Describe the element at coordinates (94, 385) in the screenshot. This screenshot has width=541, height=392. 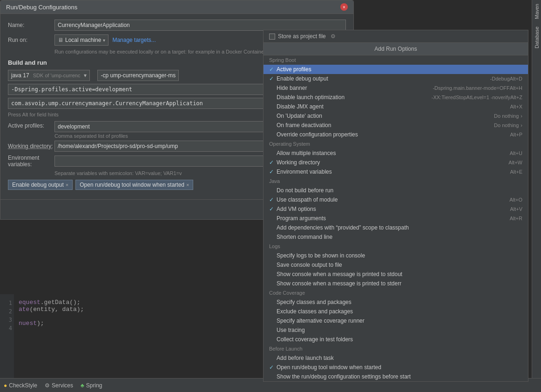
I see `toolbar-label-spring: Spring` at that location.